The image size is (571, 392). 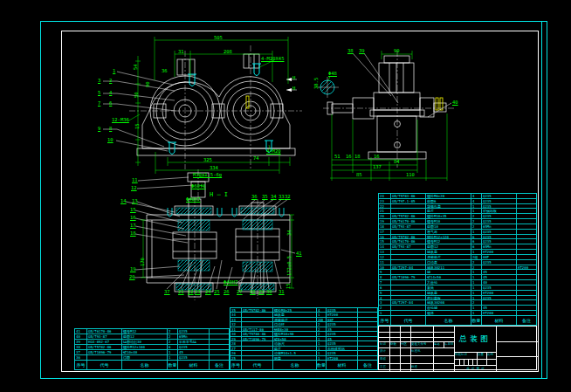 I want to click on annotation-label: 8, so click(x=110, y=129).